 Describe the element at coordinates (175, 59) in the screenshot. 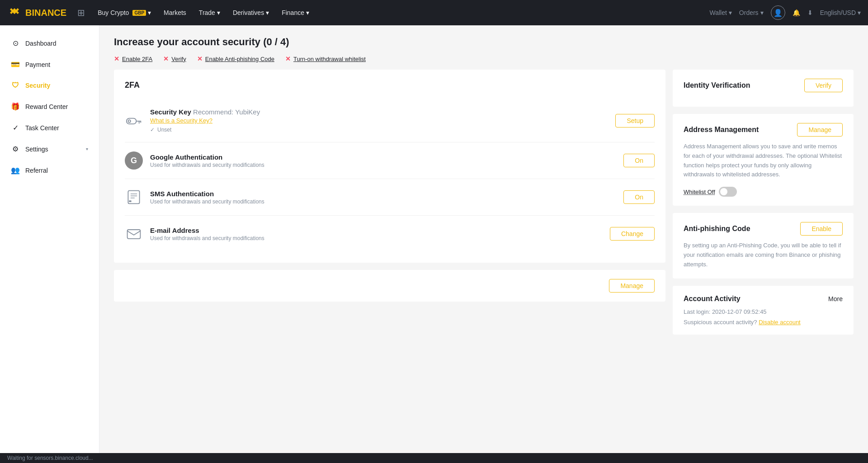

I see `task-verify: ✕ Verify` at that location.